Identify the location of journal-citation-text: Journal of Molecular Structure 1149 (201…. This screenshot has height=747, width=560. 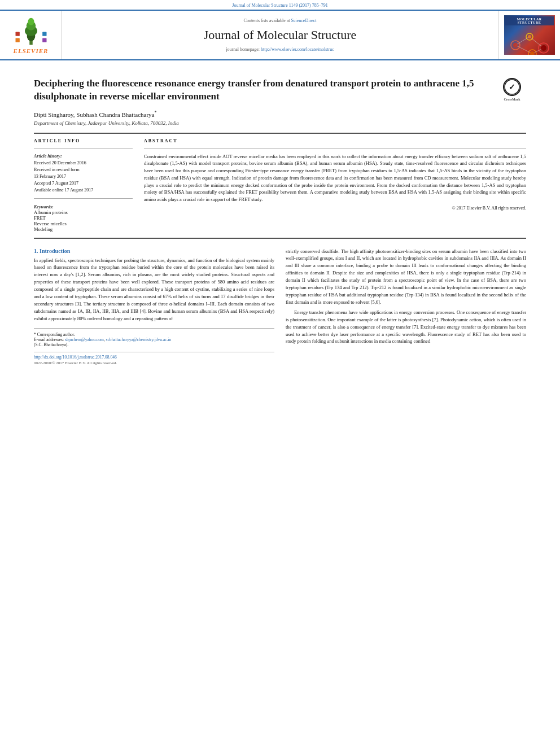
(280, 6).